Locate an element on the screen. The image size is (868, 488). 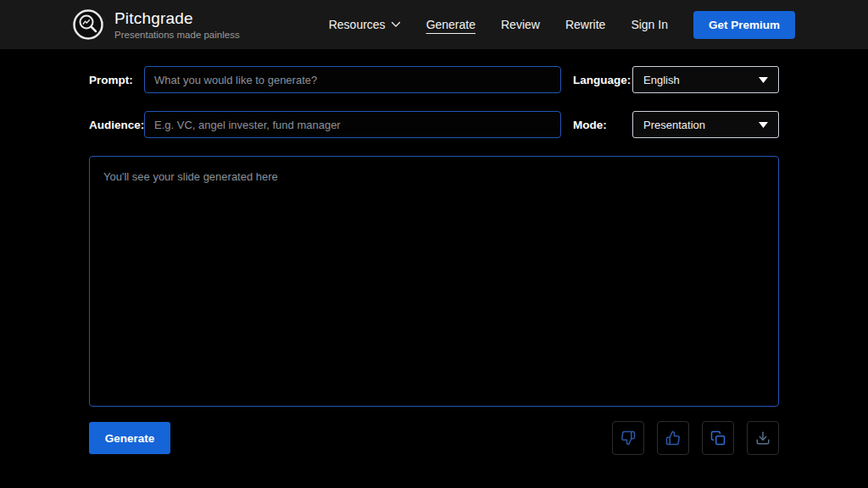
download-icon is located at coordinates (763, 438).